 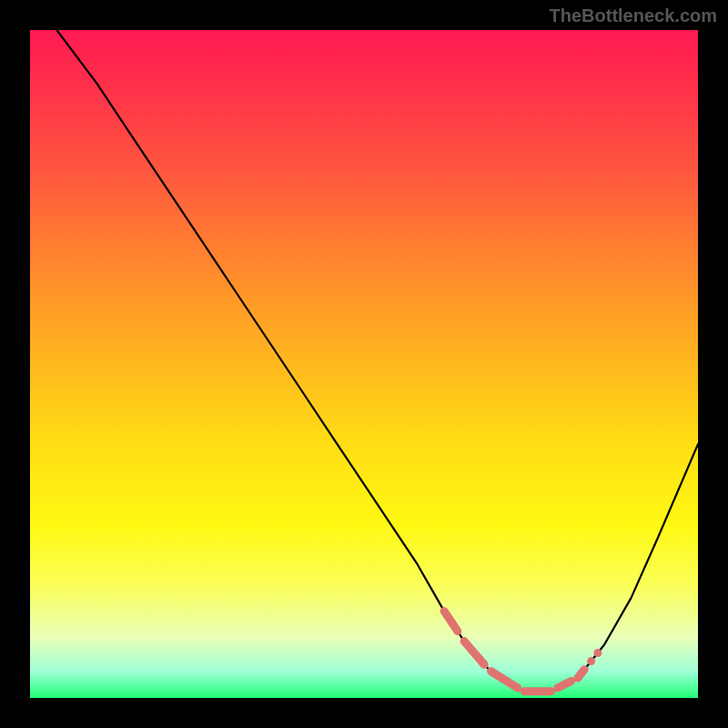 What do you see at coordinates (522, 652) in the screenshot?
I see `highlight-marks` at bounding box center [522, 652].